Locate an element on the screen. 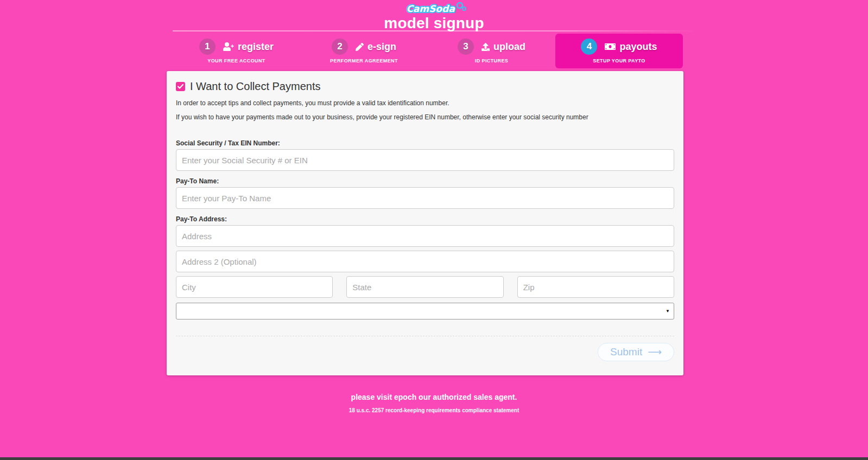 This screenshot has height=460, width=868. collect-payments-title: I Want to Collect Payments is located at coordinates (255, 87).